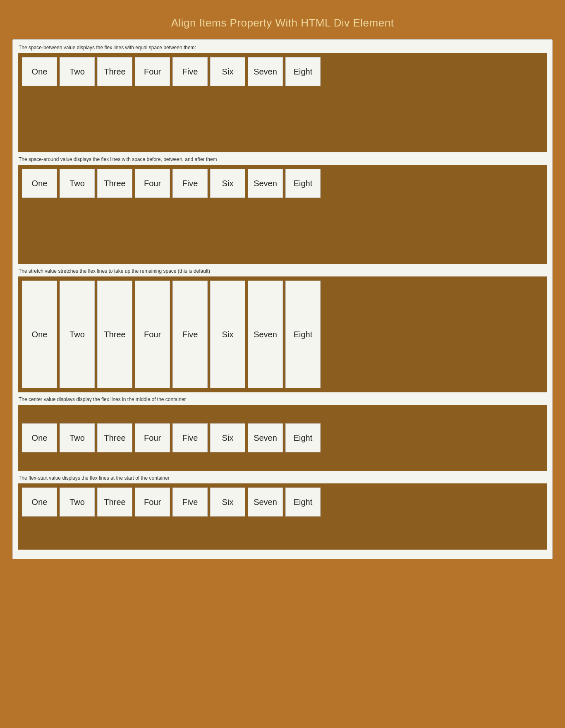 The width and height of the screenshot is (565, 728). What do you see at coordinates (77, 438) in the screenshot?
I see `flex-item-center-1: Two` at bounding box center [77, 438].